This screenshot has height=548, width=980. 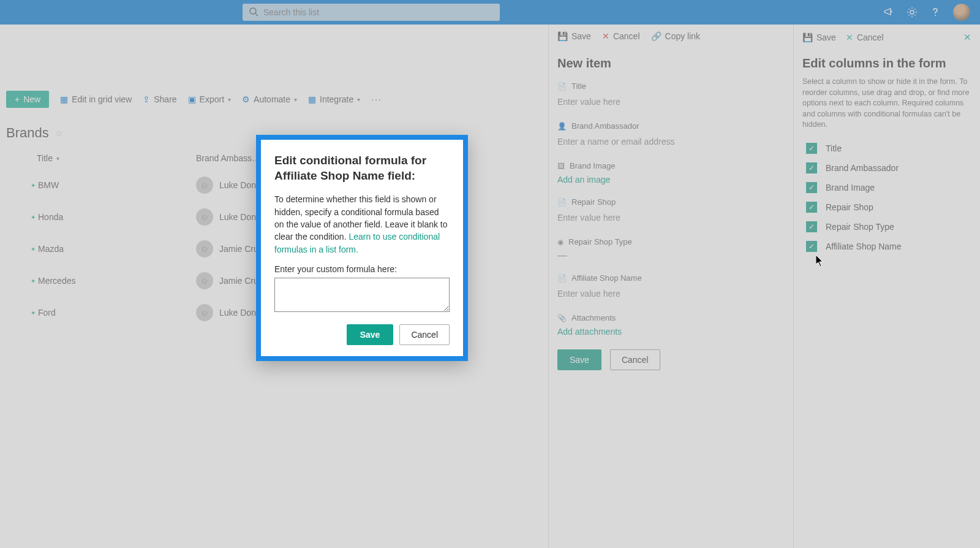 What do you see at coordinates (889, 246) in the screenshot?
I see `column-checkbox-item: ✓Affiliate Shop Name` at bounding box center [889, 246].